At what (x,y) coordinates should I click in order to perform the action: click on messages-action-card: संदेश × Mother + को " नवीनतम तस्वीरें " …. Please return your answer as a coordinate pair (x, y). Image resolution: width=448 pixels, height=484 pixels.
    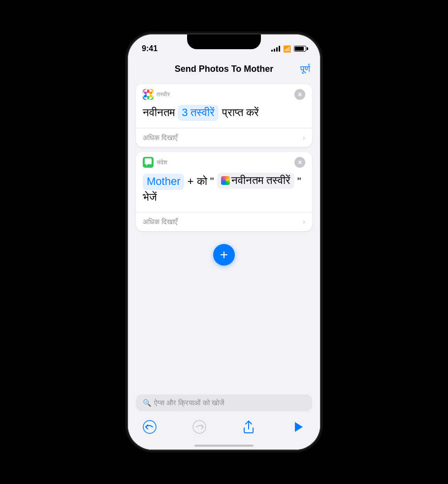
    Looking at the image, I should click on (224, 192).